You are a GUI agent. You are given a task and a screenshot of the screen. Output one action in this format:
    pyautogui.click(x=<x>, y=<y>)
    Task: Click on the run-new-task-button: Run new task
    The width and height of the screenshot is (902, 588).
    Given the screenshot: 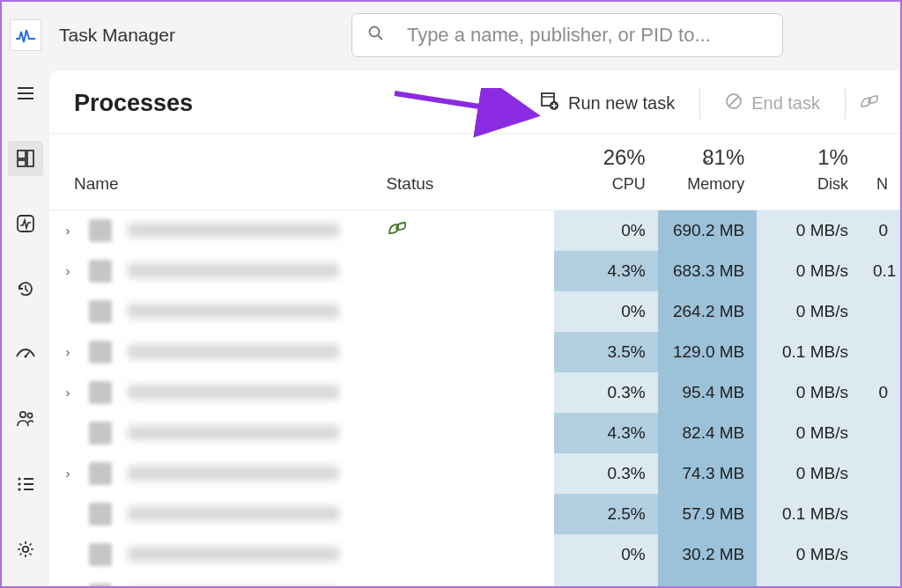 What is the action you would take?
    pyautogui.click(x=608, y=104)
    